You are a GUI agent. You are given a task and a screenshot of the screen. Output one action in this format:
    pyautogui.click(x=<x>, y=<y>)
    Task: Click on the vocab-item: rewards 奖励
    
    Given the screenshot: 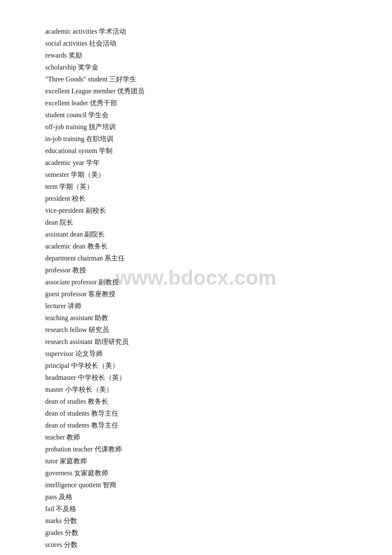 What is the action you would take?
    pyautogui.click(x=196, y=55)
    